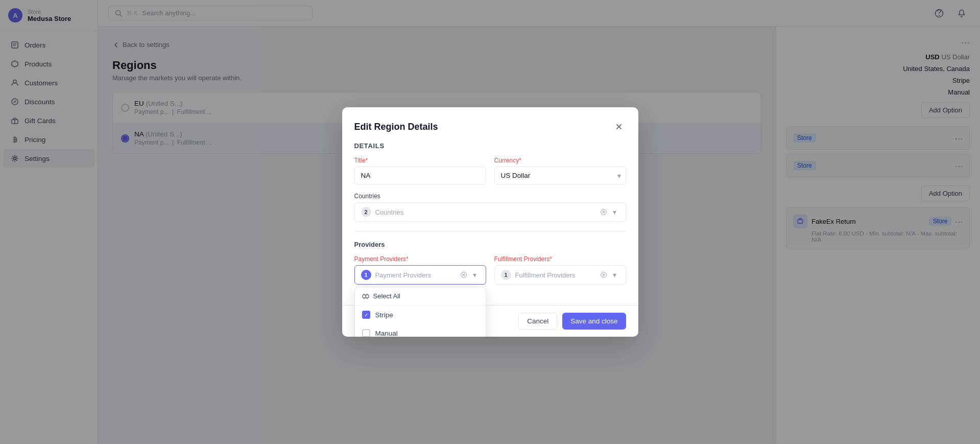  Describe the element at coordinates (366, 296) in the screenshot. I see `select-all-icon` at that location.